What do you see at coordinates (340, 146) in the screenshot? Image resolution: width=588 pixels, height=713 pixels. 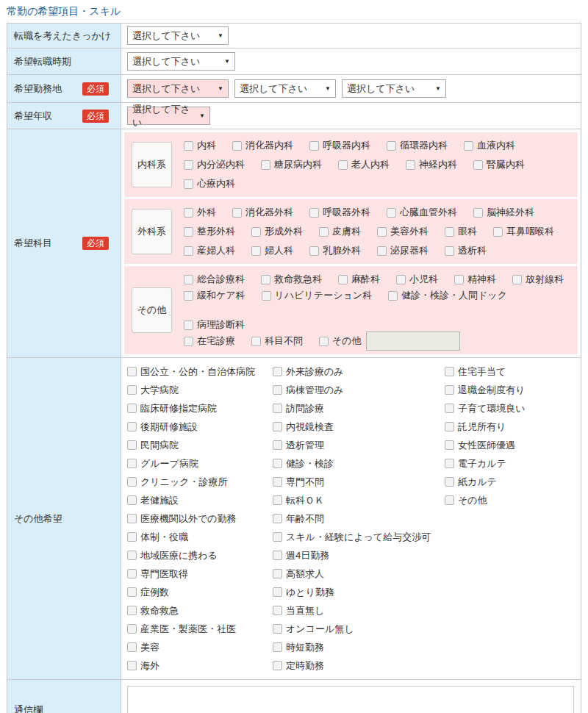 I see `dept-checkbox-item: 呼吸器内科` at bounding box center [340, 146].